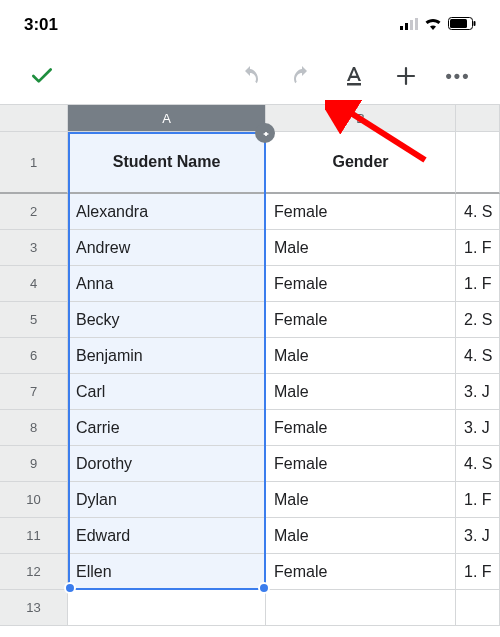 The width and height of the screenshot is (500, 637). I want to click on column-header-c, so click(478, 118).